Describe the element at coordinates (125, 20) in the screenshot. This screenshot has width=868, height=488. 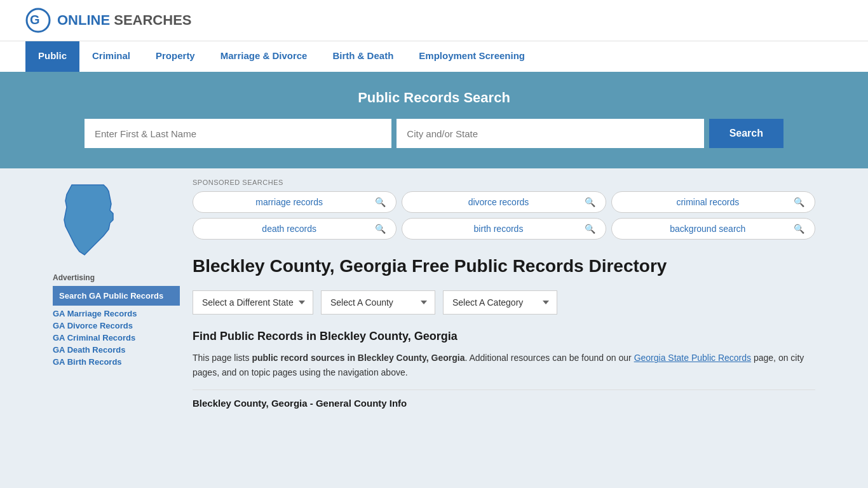
I see `logo-text: ONLINE SEARCHES` at that location.